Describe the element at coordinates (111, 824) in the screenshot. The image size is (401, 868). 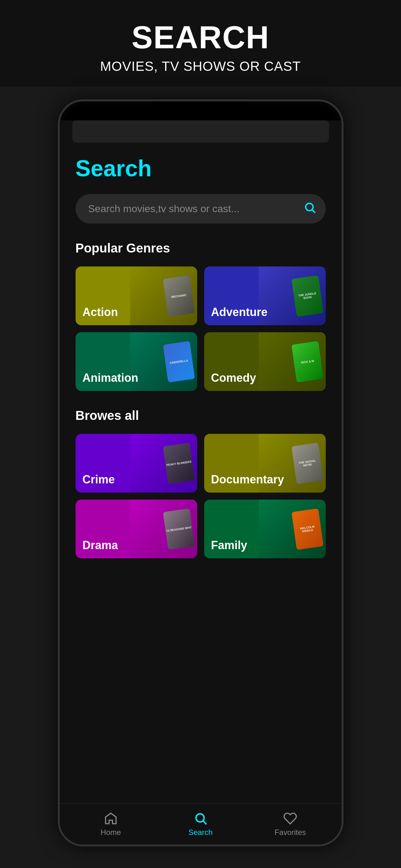
I see `nav-item-home: Home` at that location.